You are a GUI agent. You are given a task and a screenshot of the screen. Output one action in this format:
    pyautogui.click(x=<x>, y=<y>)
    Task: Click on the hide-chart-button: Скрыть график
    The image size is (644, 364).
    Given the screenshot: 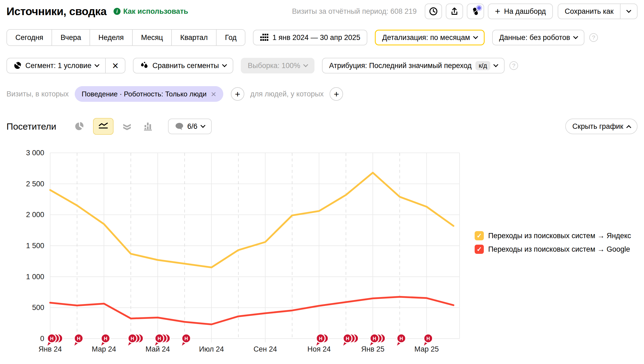 What is the action you would take?
    pyautogui.click(x=601, y=126)
    